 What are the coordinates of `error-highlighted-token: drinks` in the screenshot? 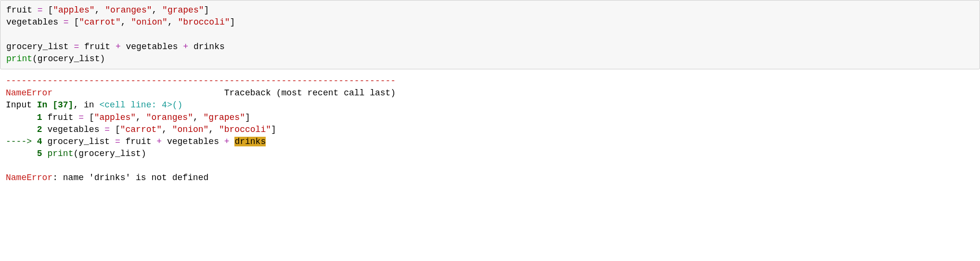 It's located at (250, 142).